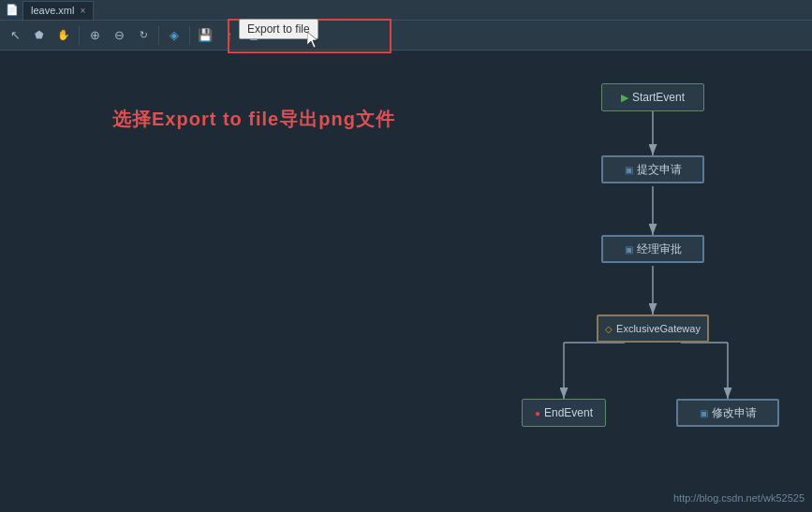  What do you see at coordinates (653, 97) in the screenshot?
I see `start-event-node: ▶ StartEvent` at bounding box center [653, 97].